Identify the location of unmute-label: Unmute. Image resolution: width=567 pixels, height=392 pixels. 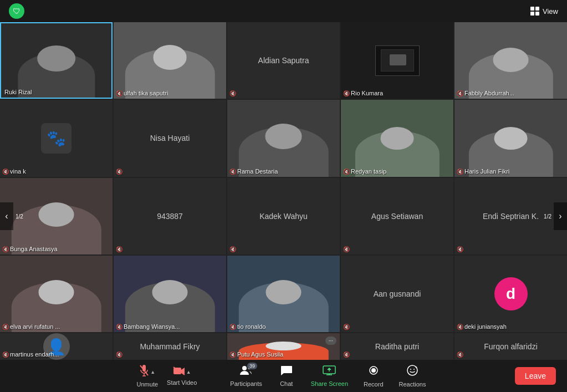
(147, 384).